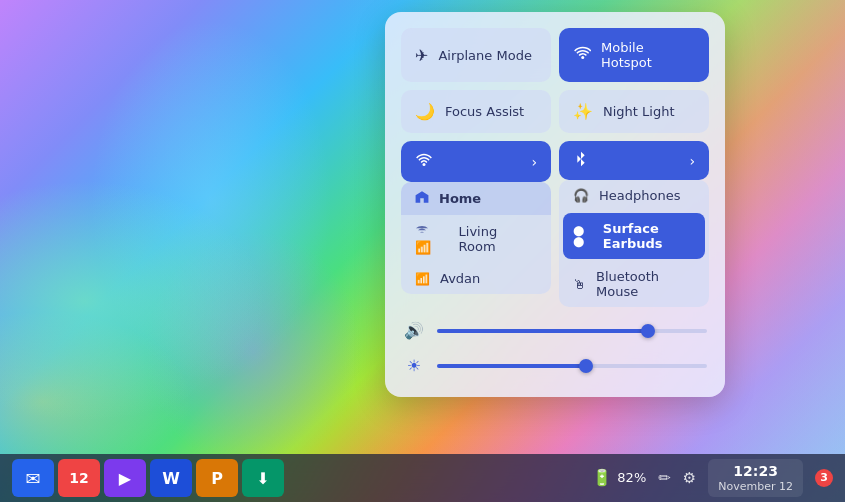 This screenshot has width=845, height=502. Describe the element at coordinates (580, 284) in the screenshot. I see `bluetooth-mouse-icon: 🖱` at that location.